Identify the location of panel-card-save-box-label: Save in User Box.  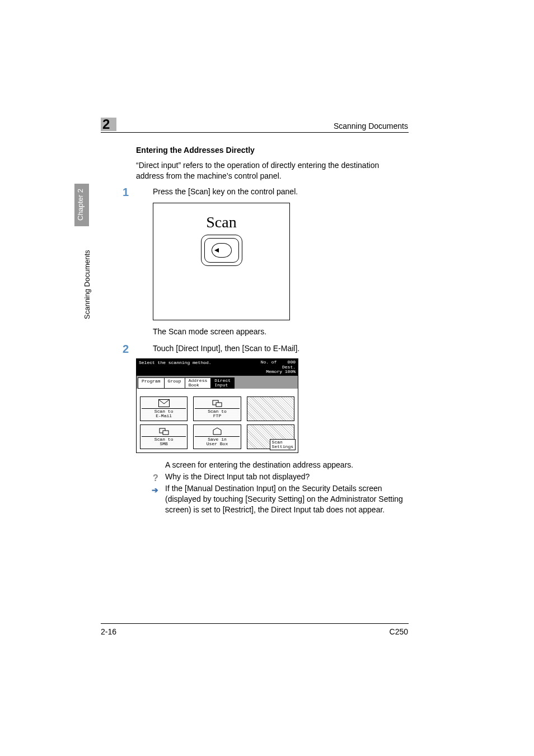
(217, 441).